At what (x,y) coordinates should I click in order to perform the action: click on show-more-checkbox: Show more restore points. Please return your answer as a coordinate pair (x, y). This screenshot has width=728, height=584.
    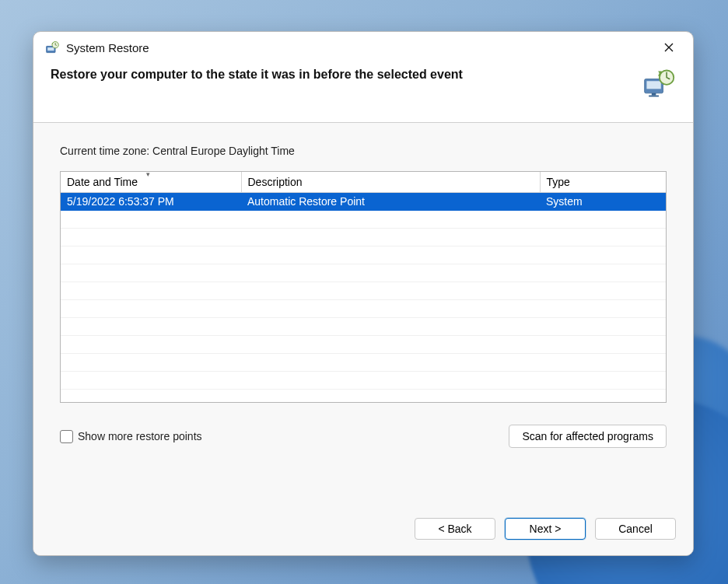
    Looking at the image, I should click on (131, 437).